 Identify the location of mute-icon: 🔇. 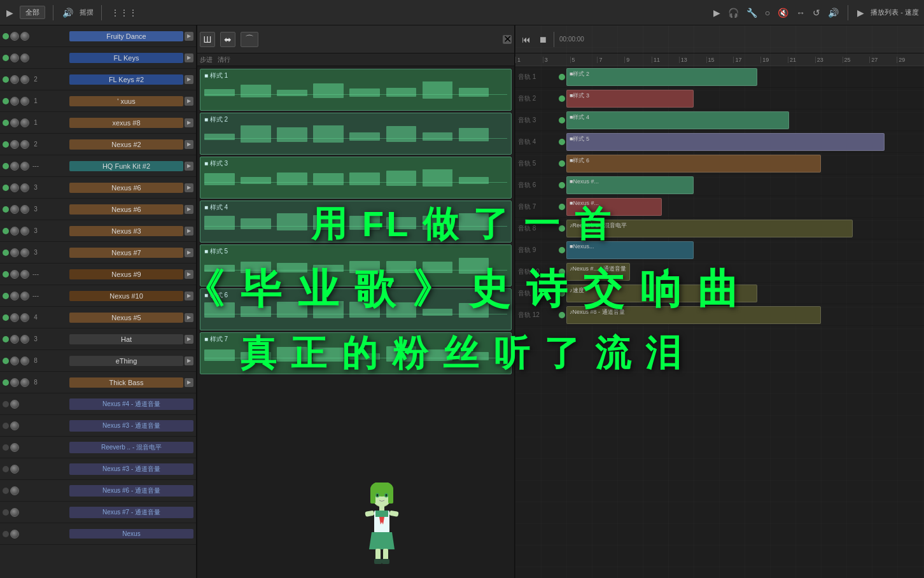
(783, 13).